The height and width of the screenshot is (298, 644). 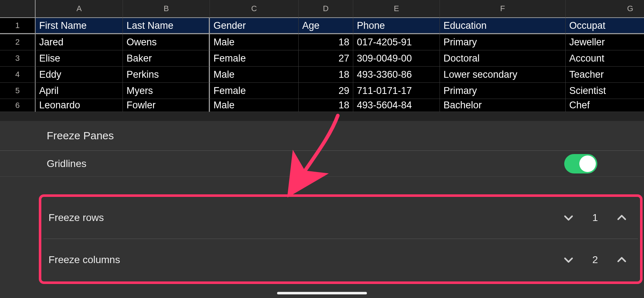 What do you see at coordinates (322, 91) in the screenshot?
I see `table-row: 5 April Myers Female 29 711-0171-17 Prim…` at bounding box center [322, 91].